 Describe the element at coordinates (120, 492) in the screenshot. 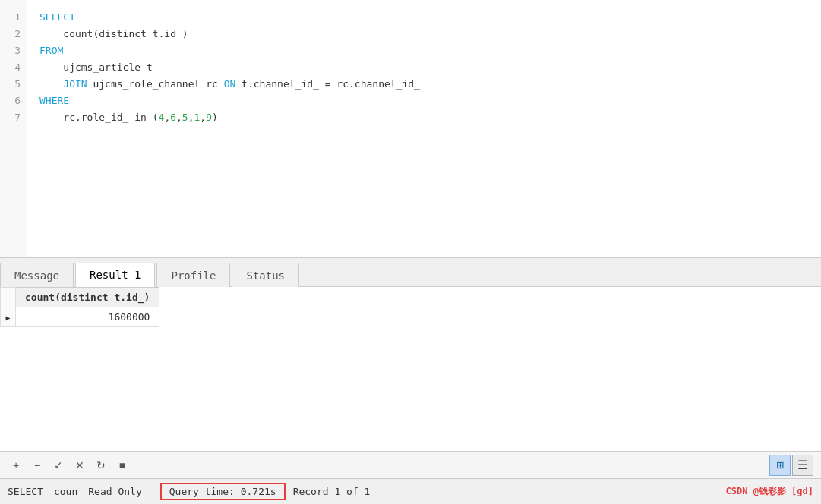

I see `status-readonly: Read Only` at that location.